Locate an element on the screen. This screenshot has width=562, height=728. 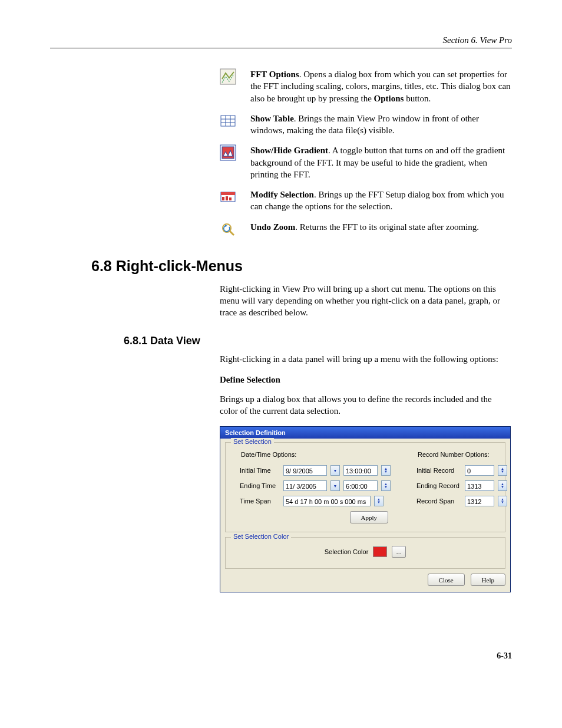
show-table-row: Show Table. Brings the main View Pro win… is located at coordinates (366, 125).